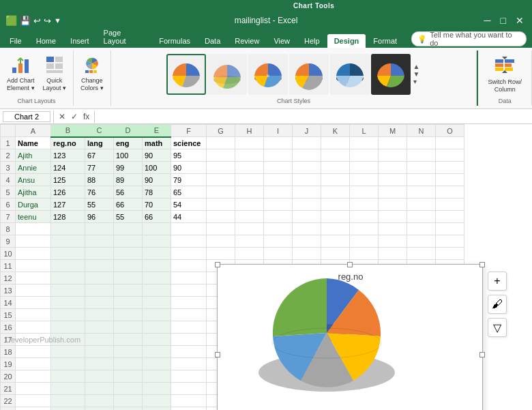 The image size is (532, 410). Describe the element at coordinates (68, 131) in the screenshot. I see `col-header-b: B` at that location.